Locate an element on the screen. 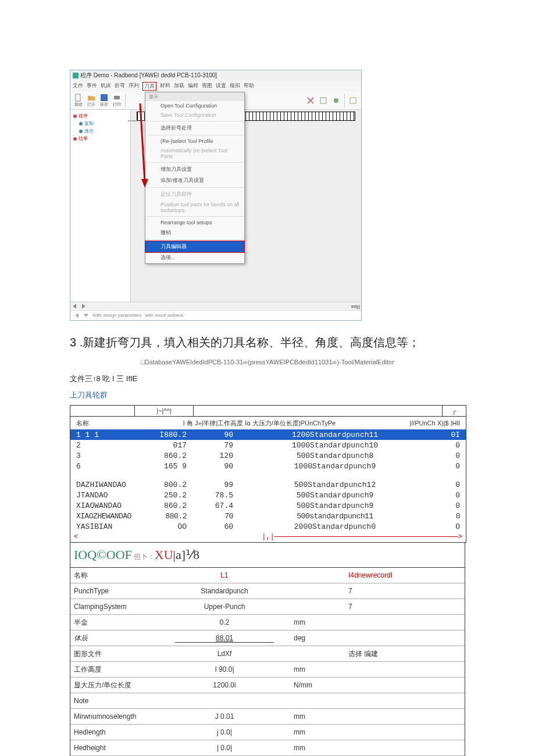 This screenshot has width=535, height=756. cell-ang: 67.4 is located at coordinates (210, 506).